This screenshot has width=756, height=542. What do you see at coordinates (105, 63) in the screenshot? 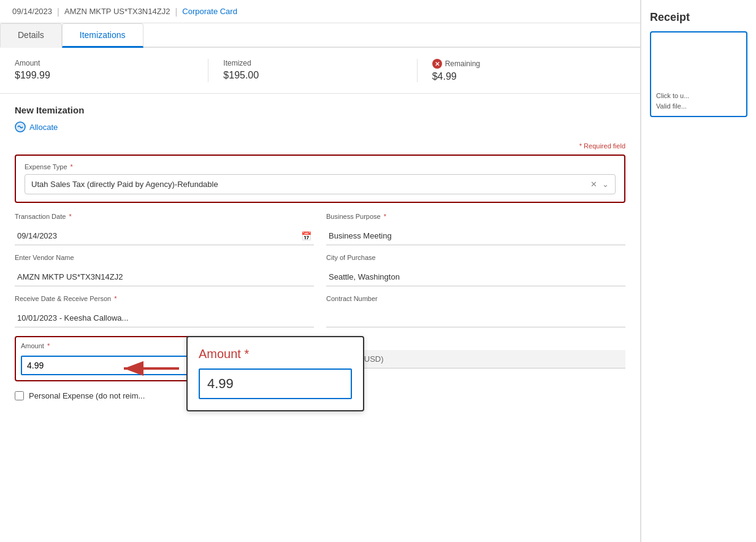
I see `summary-amount-label: Amount` at bounding box center [105, 63].